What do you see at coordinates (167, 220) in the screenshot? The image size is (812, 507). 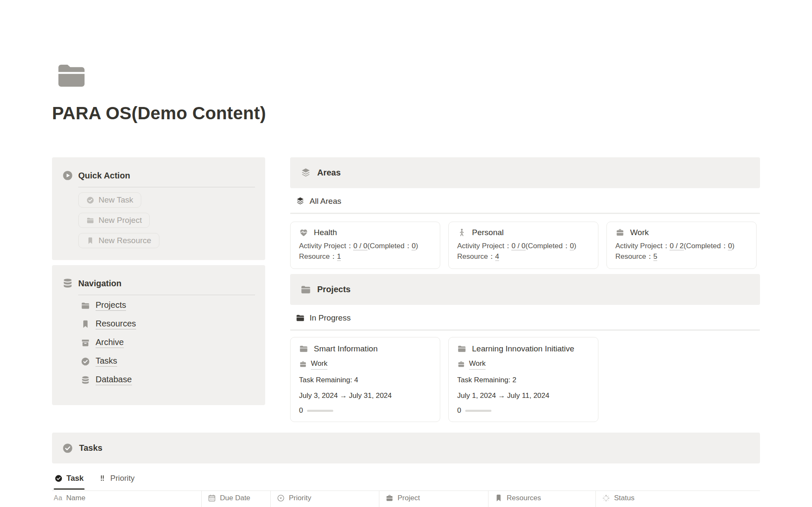 I see `quick-action-buttons: New Task New Project New Resource` at bounding box center [167, 220].